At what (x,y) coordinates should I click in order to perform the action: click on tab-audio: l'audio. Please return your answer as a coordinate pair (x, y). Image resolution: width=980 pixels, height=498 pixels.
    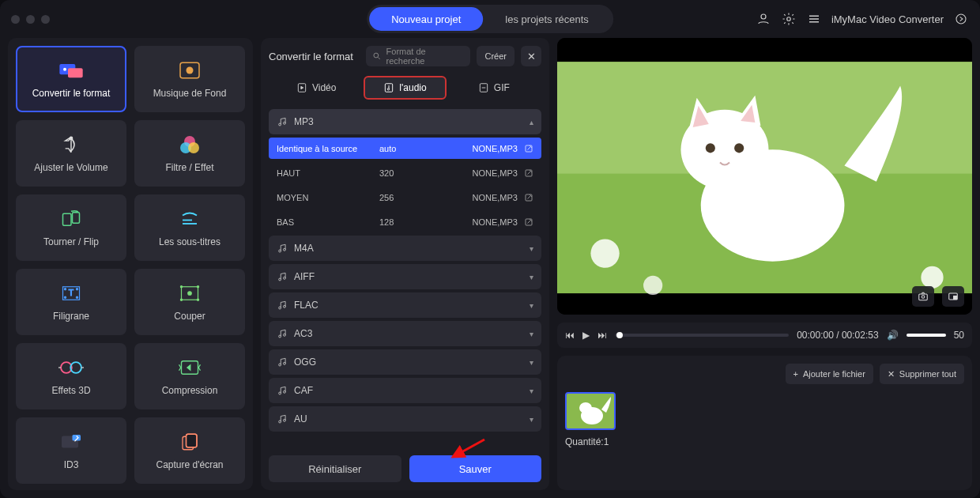
    Looking at the image, I should click on (405, 88).